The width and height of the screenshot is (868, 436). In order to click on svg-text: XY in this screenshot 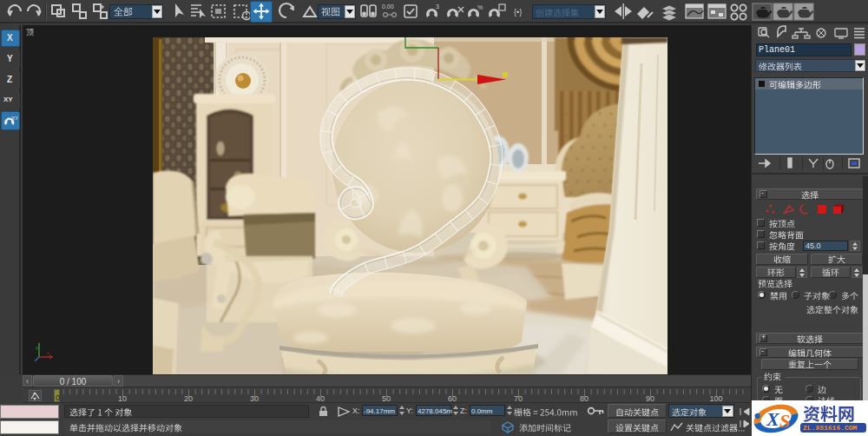, I will do `click(15, 118)`.